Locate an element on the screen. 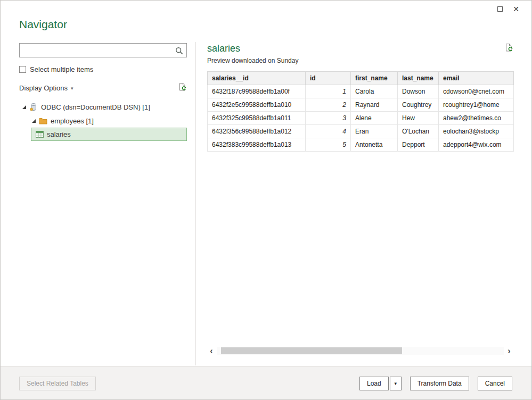  footer-actions: Load ▾ Transform Data Cancel is located at coordinates (436, 384).